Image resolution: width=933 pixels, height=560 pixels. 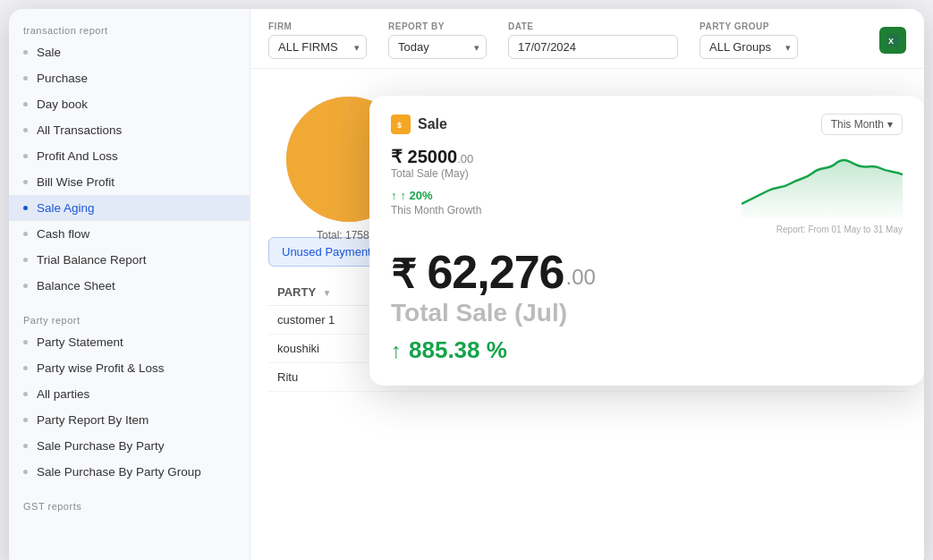 What do you see at coordinates (593, 27) in the screenshot?
I see `date-label: DATE` at bounding box center [593, 27].